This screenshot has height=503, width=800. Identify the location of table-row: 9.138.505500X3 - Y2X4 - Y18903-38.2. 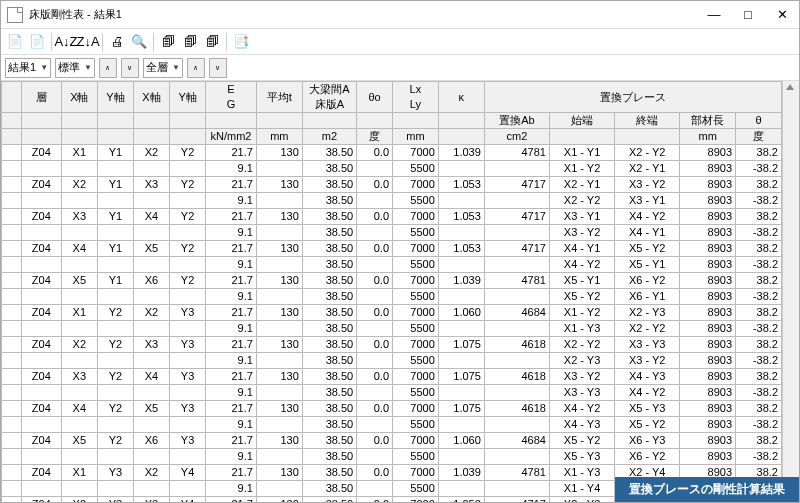
(392, 233).